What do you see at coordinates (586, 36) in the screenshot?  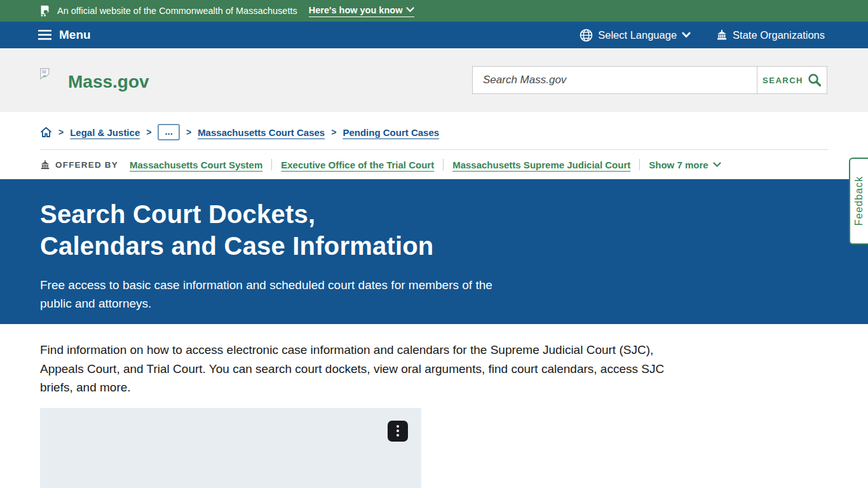 I see `globe-icon` at bounding box center [586, 36].